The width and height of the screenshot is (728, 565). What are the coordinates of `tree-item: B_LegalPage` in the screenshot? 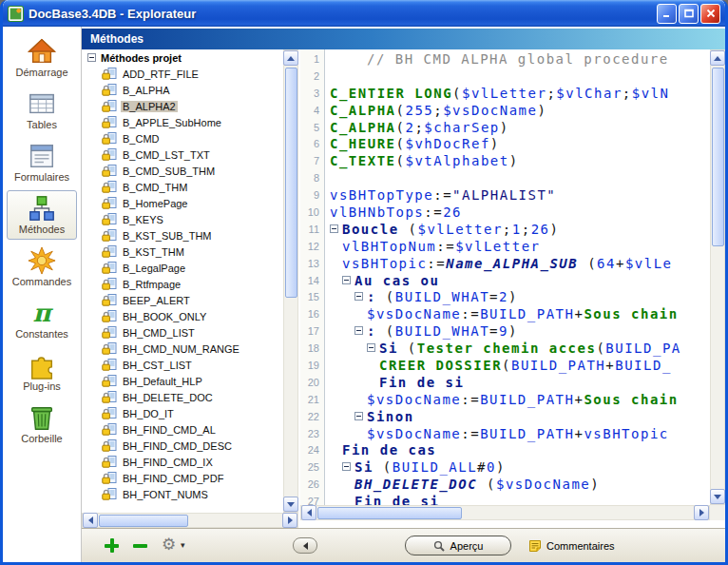 It's located at (182, 268).